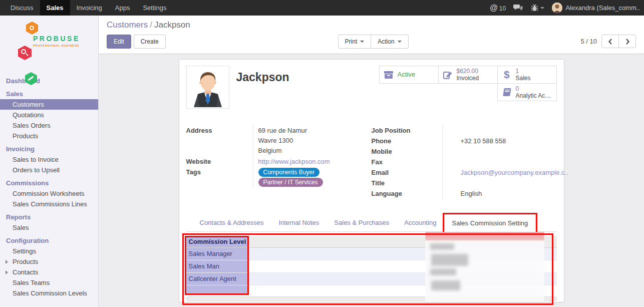 This screenshot has height=307, width=644. I want to click on breadcrumb-current: Jackpson, so click(172, 25).